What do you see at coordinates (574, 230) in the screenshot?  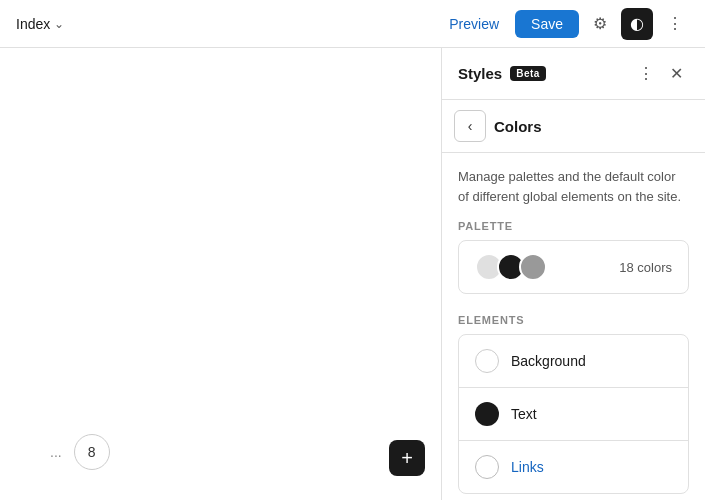 I see `palette-section-label: PALETTE` at bounding box center [574, 230].